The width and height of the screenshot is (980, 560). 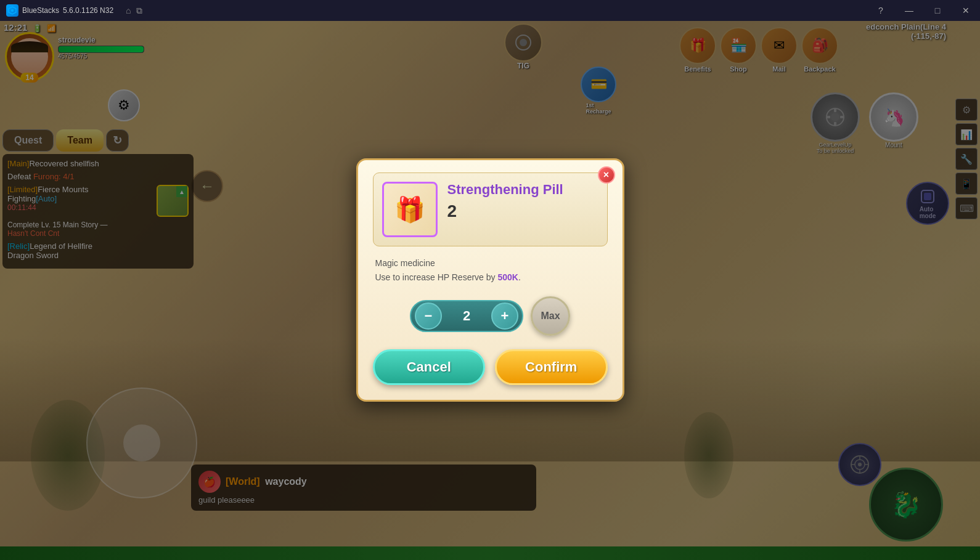 I want to click on item-use-modal: × 🎁 Strengthening Pill 2 Magic medicine …, so click(x=491, y=280).